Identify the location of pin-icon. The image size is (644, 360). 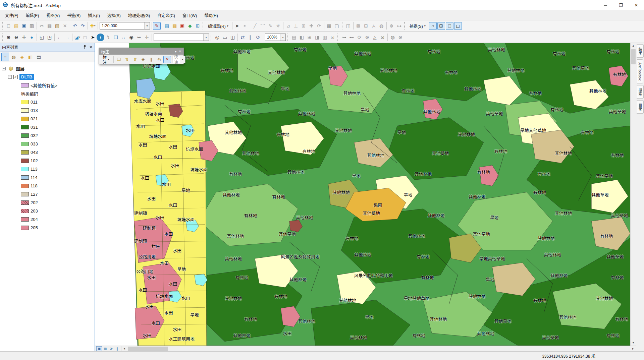
(85, 47).